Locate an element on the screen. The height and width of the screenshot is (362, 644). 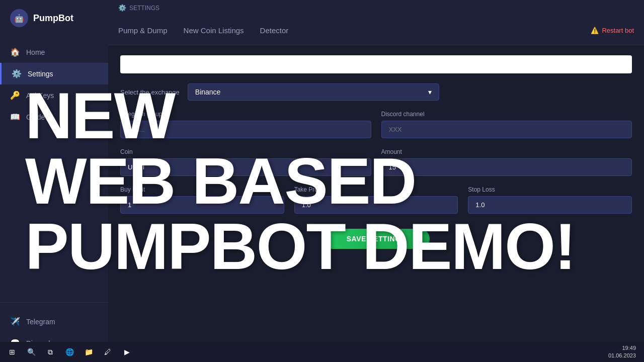
sidebar-item-settings: ⚙️ Settings is located at coordinates (54, 73).